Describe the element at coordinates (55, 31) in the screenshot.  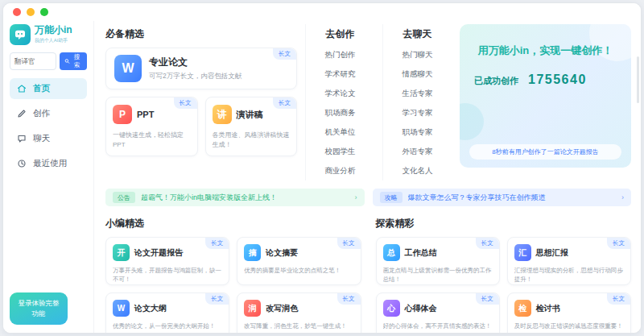
I see `app-title: 万能小in` at that location.